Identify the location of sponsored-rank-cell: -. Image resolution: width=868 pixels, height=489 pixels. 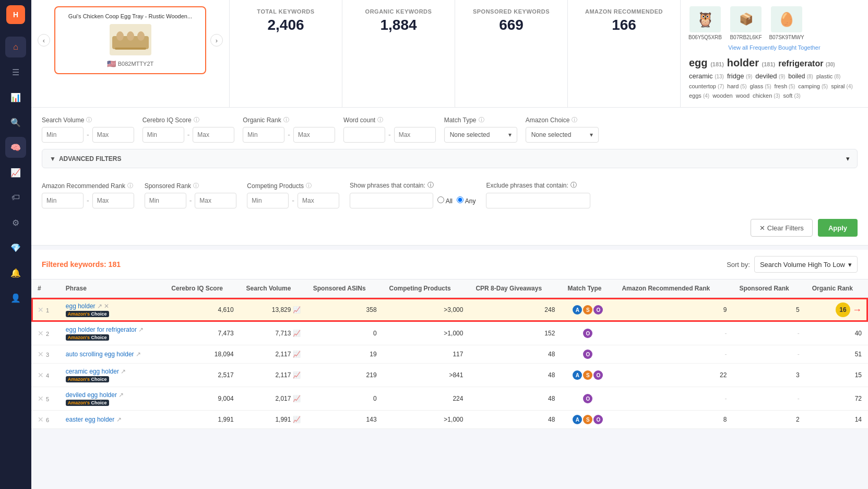
(769, 399).